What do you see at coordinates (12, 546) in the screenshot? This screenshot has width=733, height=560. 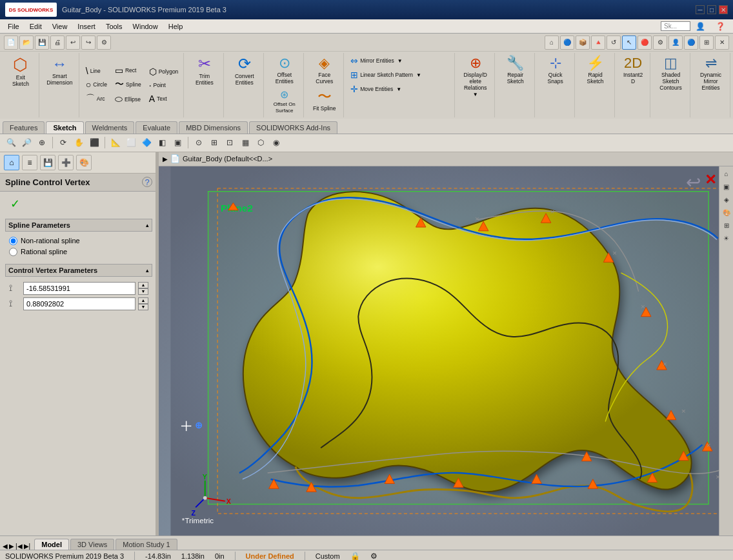 I see `btab-next: ▶` at bounding box center [12, 546].